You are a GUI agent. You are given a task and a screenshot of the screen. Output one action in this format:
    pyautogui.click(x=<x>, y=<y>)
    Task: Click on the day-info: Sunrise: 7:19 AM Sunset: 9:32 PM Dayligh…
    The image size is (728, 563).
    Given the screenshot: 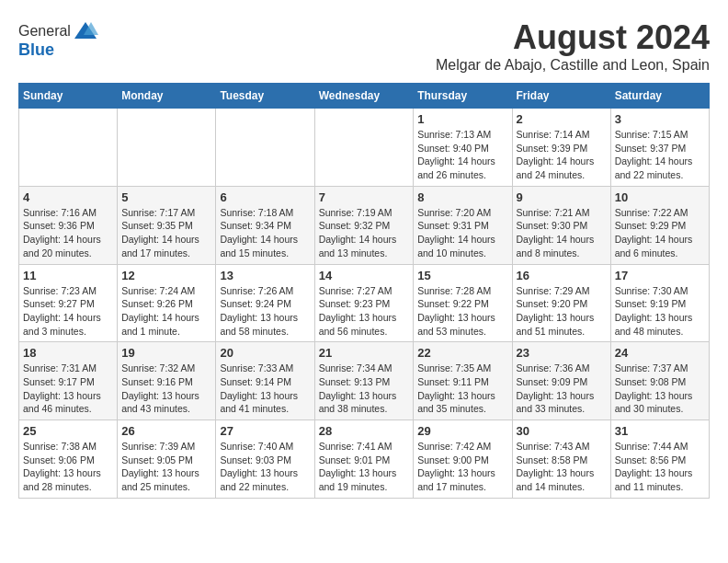 What is the action you would take?
    pyautogui.click(x=364, y=234)
    